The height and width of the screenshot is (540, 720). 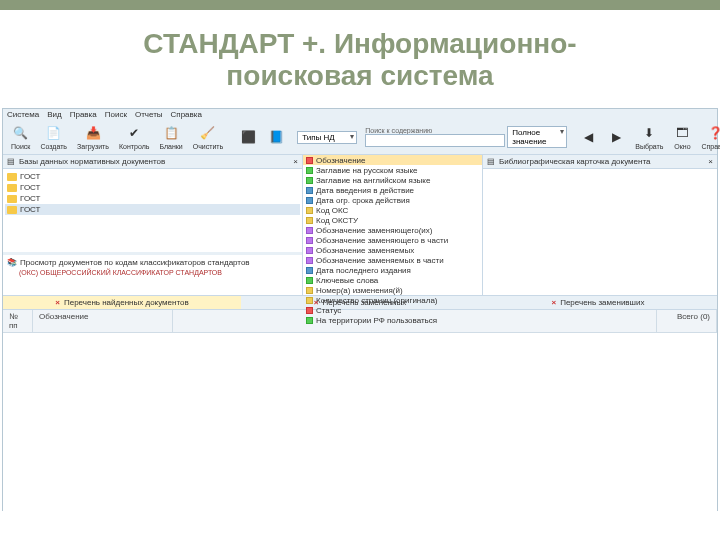 I want to click on doc-button: 📘, so click(x=276, y=137).